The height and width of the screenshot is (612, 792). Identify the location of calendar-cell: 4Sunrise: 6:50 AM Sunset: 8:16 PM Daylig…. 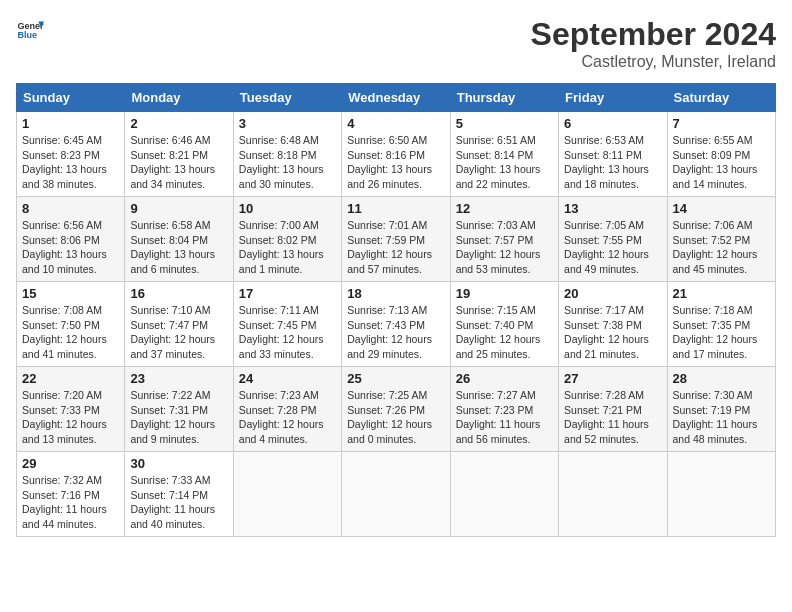
(396, 154).